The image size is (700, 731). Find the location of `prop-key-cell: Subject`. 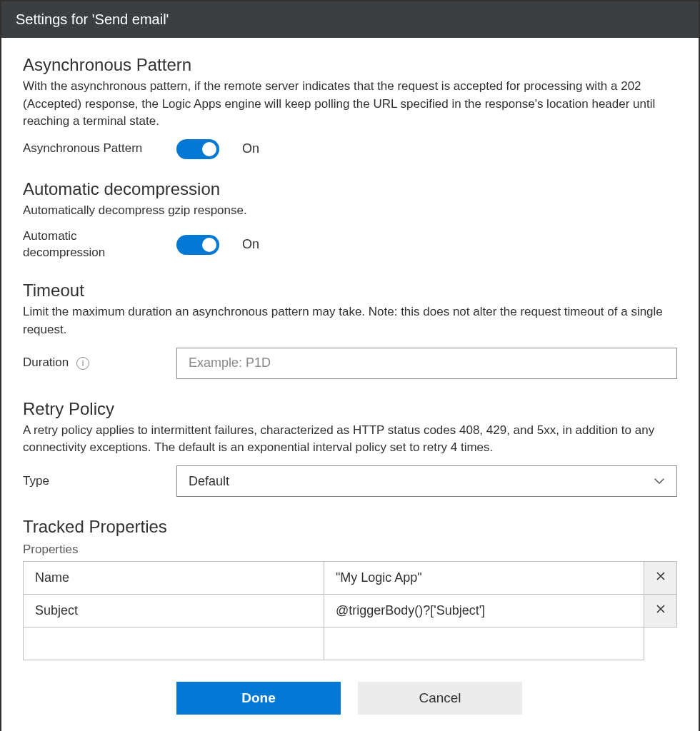

prop-key-cell: Subject is located at coordinates (174, 611).